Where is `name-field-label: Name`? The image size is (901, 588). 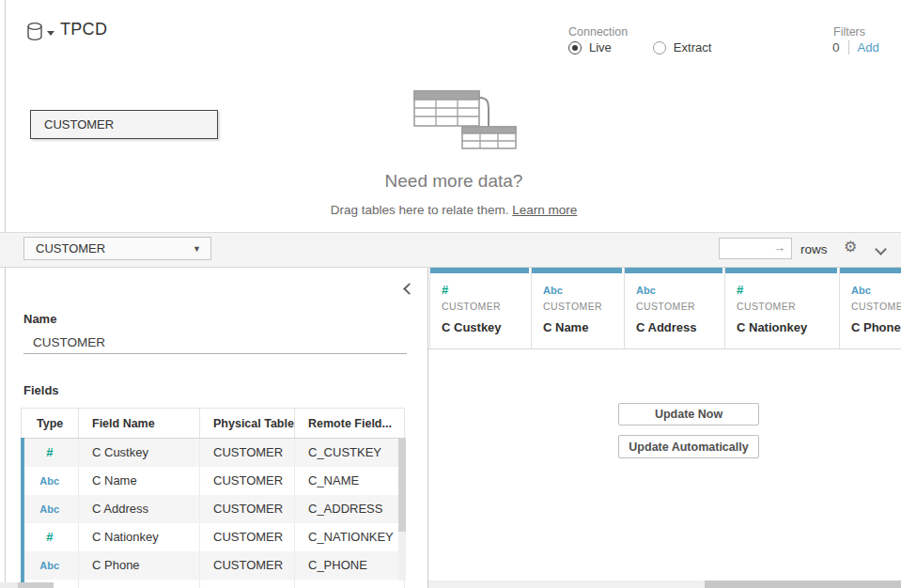
name-field-label: Name is located at coordinates (39, 319).